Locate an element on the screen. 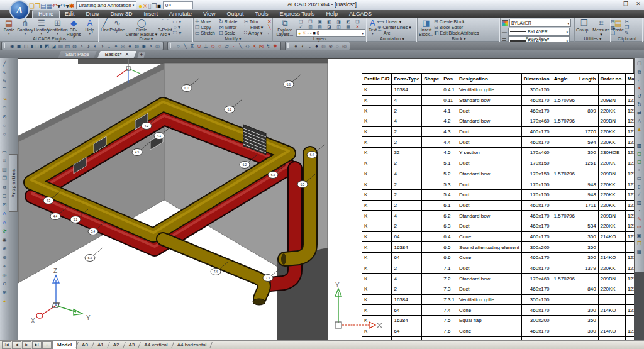  menu-tab-view: View is located at coordinates (209, 14).